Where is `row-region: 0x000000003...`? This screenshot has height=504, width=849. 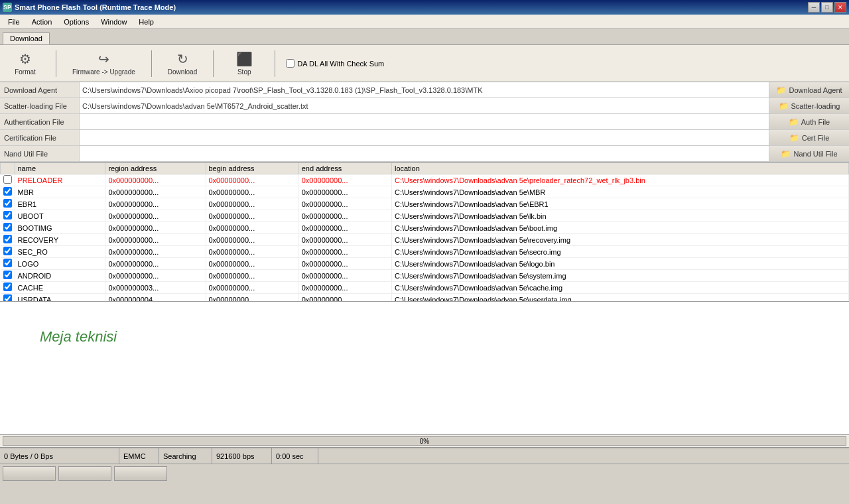
row-region: 0x000000003... is located at coordinates (155, 288).